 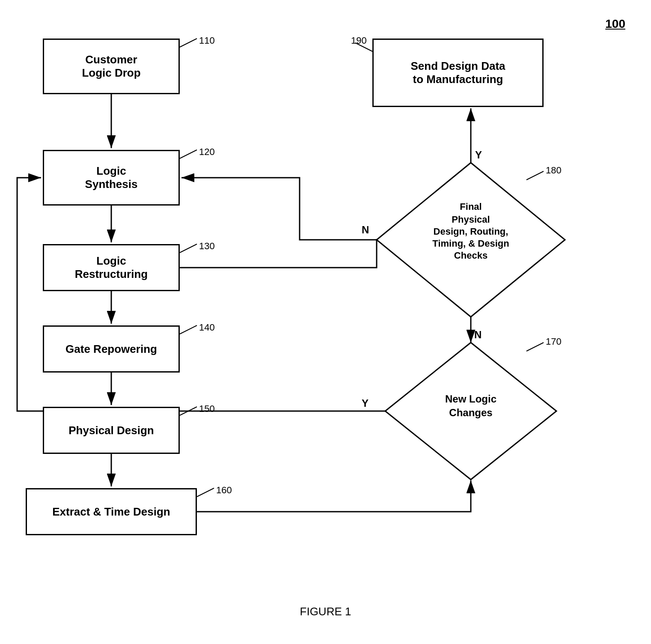 What do you see at coordinates (471, 231) in the screenshot?
I see `svg-text: Design, Routing,` at bounding box center [471, 231].